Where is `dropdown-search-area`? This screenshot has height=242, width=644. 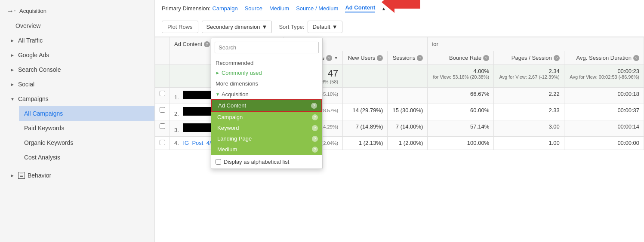
dropdown-search-area is located at coordinates (267, 48).